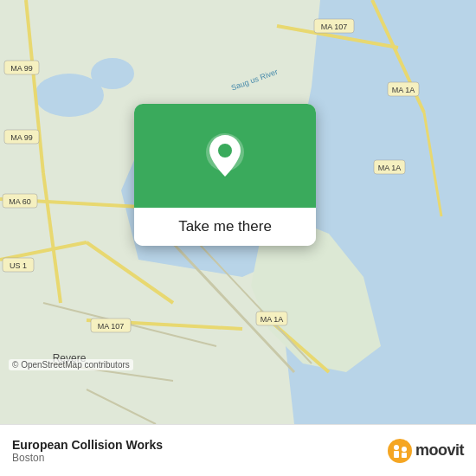  I want to click on place-city: Boston, so click(87, 458).